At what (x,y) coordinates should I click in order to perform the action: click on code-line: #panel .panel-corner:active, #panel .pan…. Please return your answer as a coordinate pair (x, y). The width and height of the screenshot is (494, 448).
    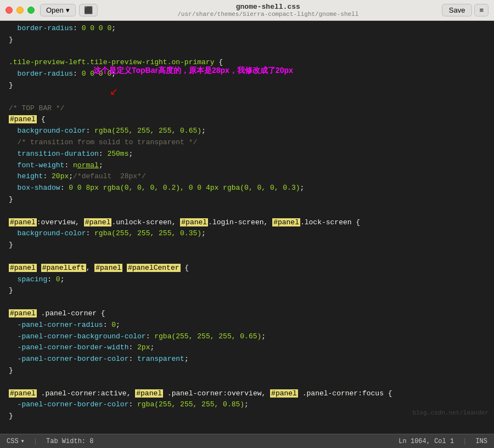
    Looking at the image, I should click on (247, 394).